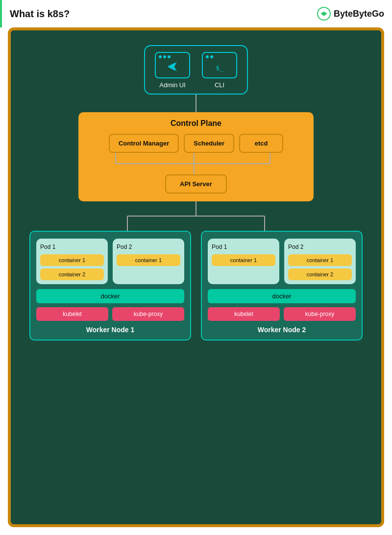 Image resolution: width=392 pixels, height=535 pixels. I want to click on header: What is k8s? ByteByteGo, so click(196, 14).